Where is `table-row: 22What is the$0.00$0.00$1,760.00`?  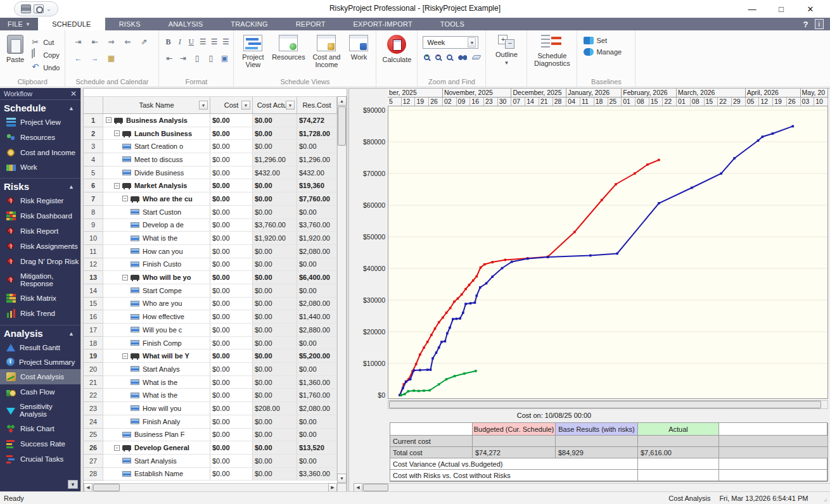 table-row: 22What is the$0.00$0.00$1,760.00 is located at coordinates (210, 395).